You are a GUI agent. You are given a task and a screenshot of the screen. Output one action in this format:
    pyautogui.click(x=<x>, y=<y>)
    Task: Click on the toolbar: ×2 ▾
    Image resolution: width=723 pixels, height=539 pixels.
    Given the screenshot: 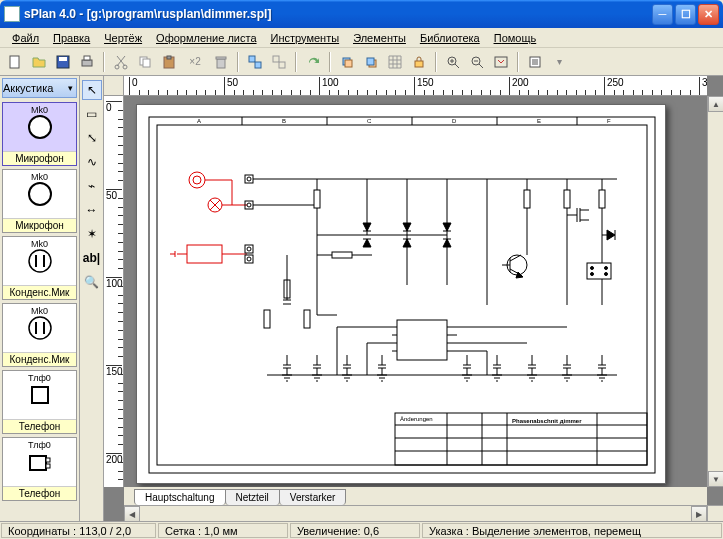 What is the action you would take?
    pyautogui.click(x=362, y=62)
    